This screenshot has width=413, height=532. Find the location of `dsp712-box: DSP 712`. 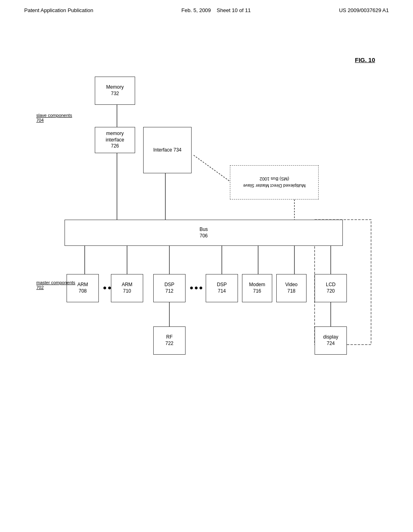

dsp712-box: DSP 712 is located at coordinates (169, 288).